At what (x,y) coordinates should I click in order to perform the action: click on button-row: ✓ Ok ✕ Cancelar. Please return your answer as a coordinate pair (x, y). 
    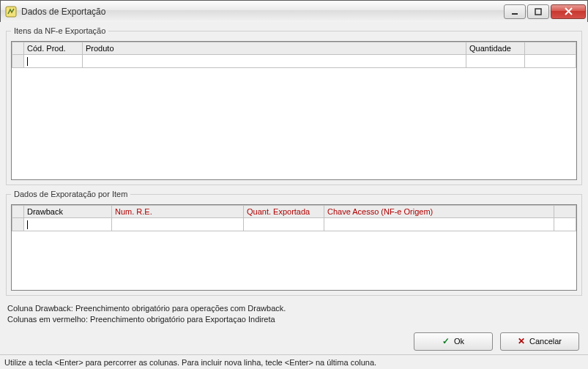
    Looking at the image, I should click on (294, 340).